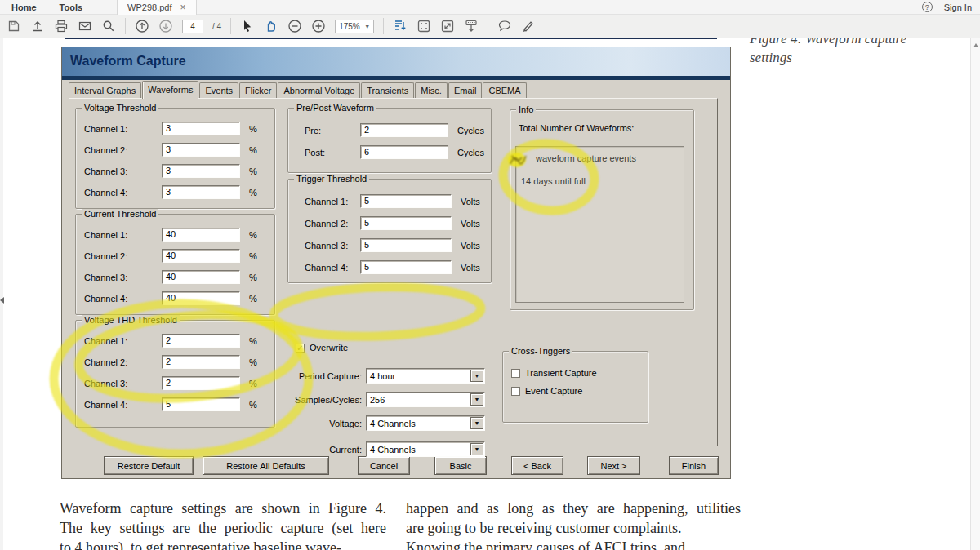  I want to click on tab-transients: Transients, so click(387, 90).